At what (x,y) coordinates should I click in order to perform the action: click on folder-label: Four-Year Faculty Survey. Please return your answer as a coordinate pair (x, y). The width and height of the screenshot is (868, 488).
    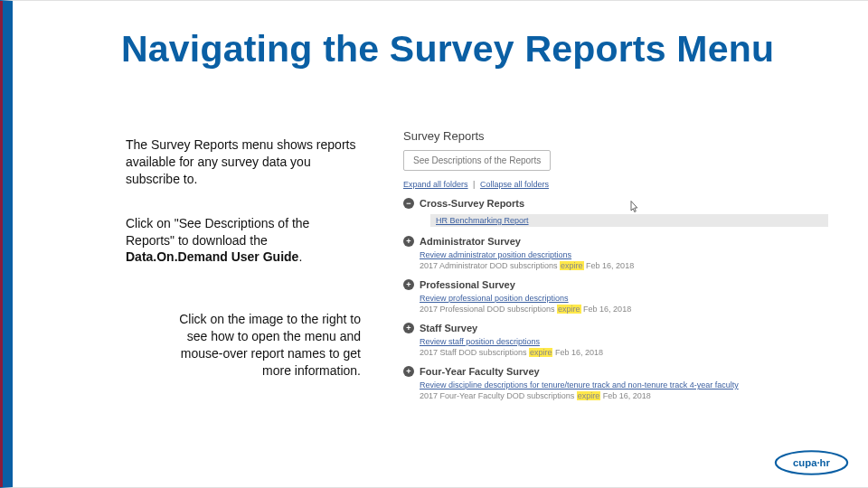
    Looking at the image, I should click on (479, 371).